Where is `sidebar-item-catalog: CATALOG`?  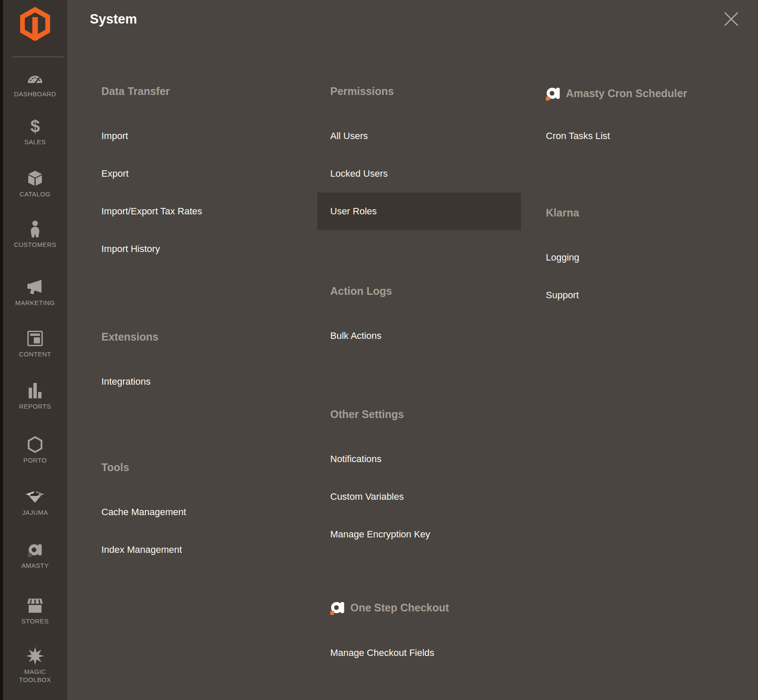
sidebar-item-catalog: CATALOG is located at coordinates (35, 183).